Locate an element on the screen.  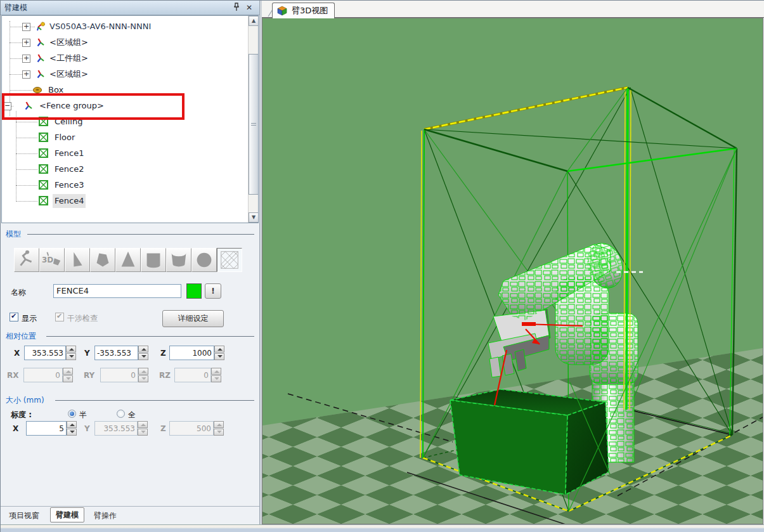
size-y-label: Y is located at coordinates (87, 429).